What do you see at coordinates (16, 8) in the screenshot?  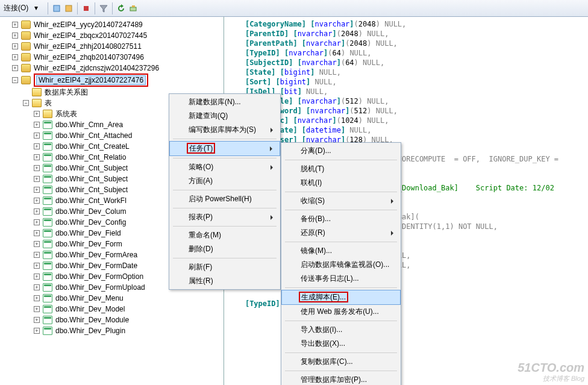 I see `connect-label: 连接(O)` at bounding box center [16, 8].